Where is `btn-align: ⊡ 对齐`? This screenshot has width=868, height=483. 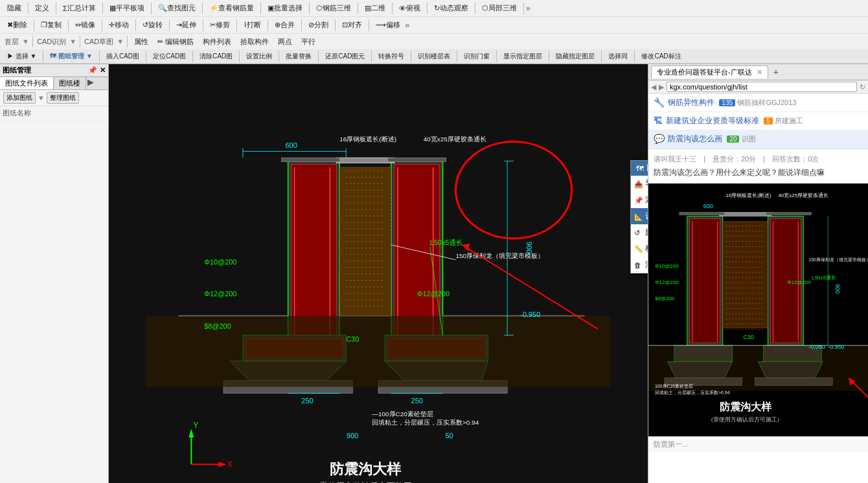 btn-align: ⊡ 对齐 is located at coordinates (352, 25).